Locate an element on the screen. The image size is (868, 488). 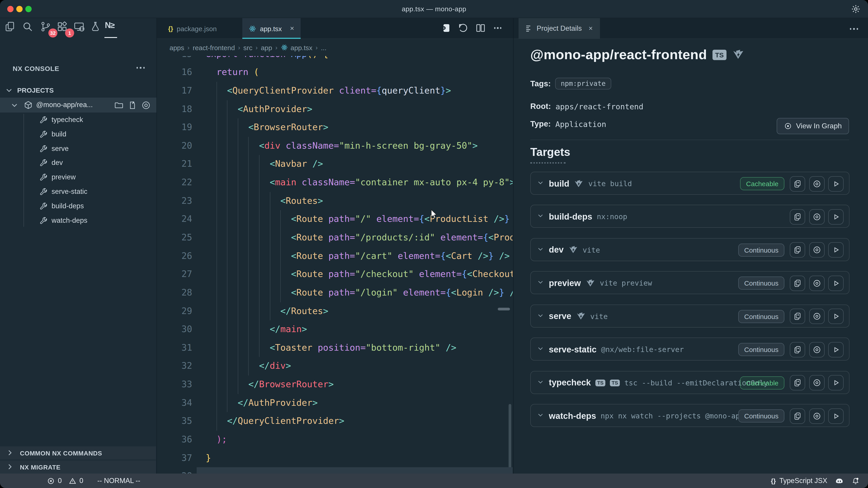
more-actions-icon is located at coordinates (498, 28).